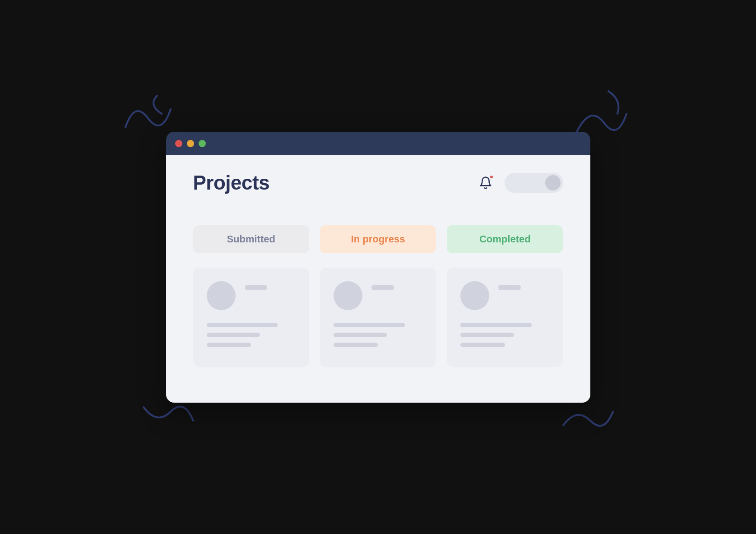 The width and height of the screenshot is (756, 534). What do you see at coordinates (356, 345) in the screenshot?
I see `card-line-2c` at bounding box center [356, 345].